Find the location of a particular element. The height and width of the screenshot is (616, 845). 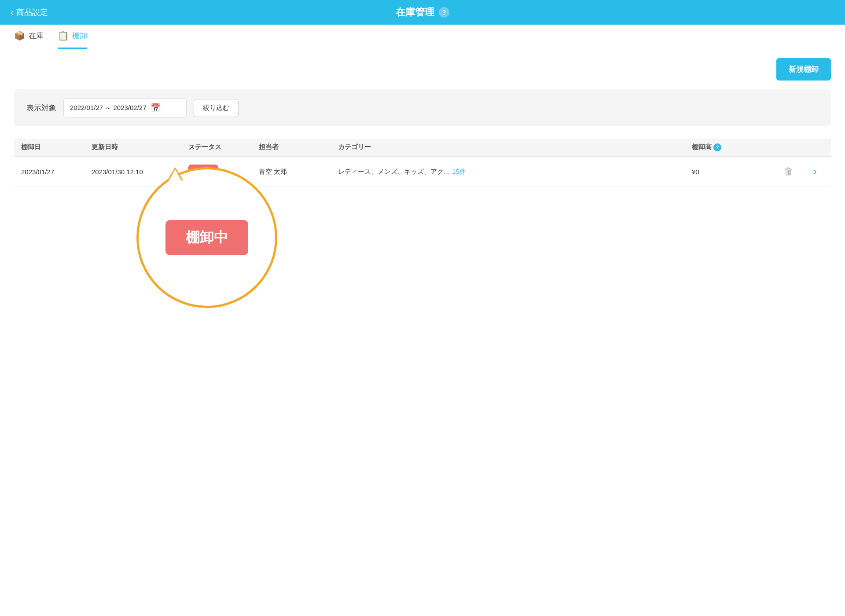

col-update-datetime: 更新日時 is located at coordinates (140, 147).